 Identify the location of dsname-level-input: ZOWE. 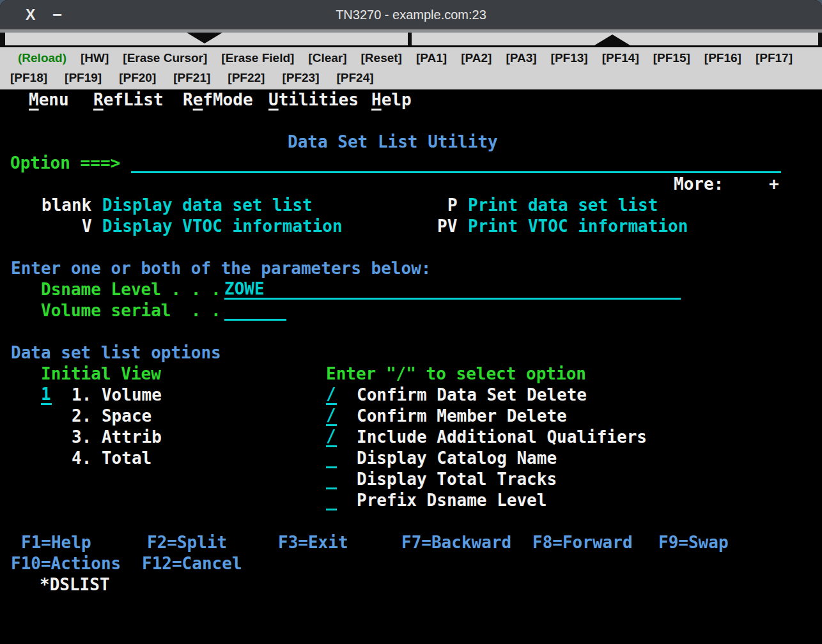
(453, 289).